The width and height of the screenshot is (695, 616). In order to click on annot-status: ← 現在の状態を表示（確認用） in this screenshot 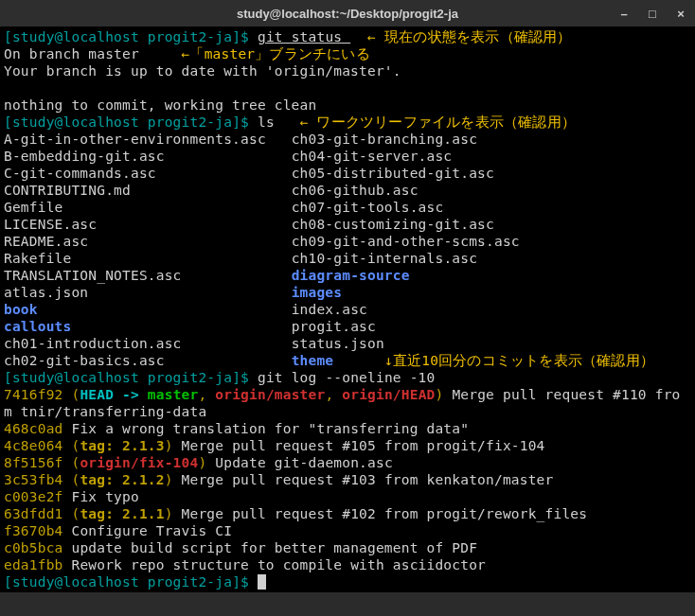, I will do `click(470, 37)`.